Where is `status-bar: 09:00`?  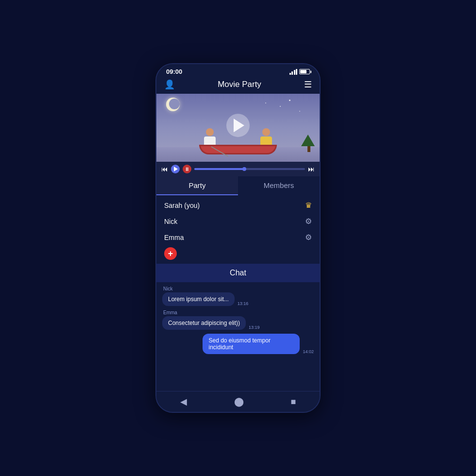
status-bar: 09:00 is located at coordinates (238, 71).